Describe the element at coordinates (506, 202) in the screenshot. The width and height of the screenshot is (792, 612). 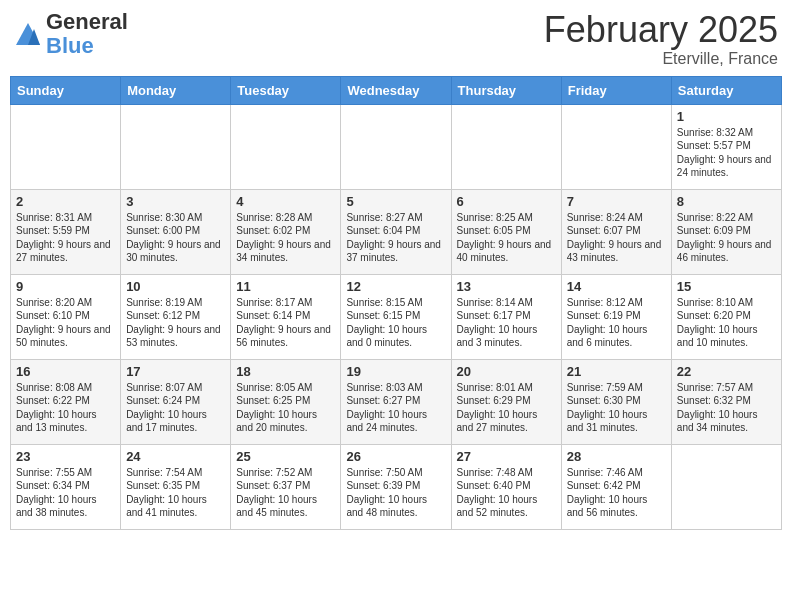
I see `day-number: 6` at that location.